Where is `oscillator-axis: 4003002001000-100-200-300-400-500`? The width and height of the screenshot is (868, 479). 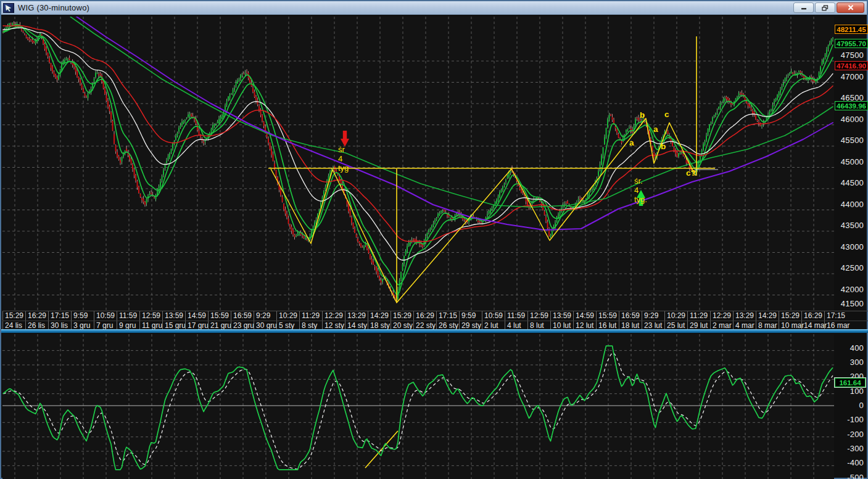
oscillator-axis: 4003002001000-100-200-300-400-500 is located at coordinates (851, 406).